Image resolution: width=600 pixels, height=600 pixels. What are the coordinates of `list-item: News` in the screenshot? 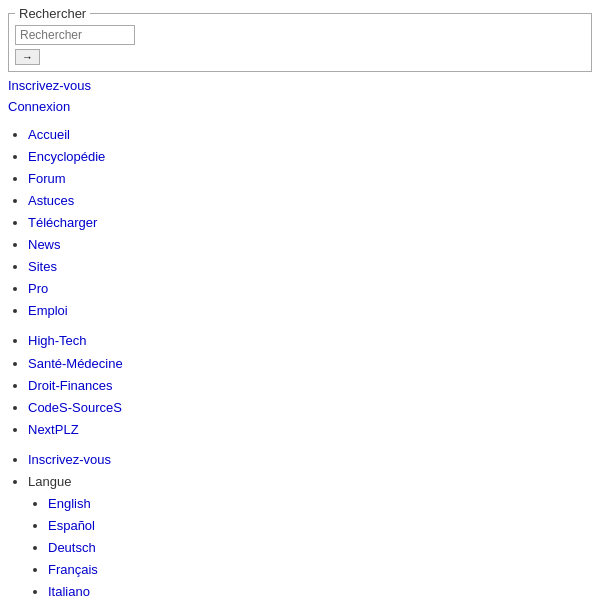 It's located at (310, 245).